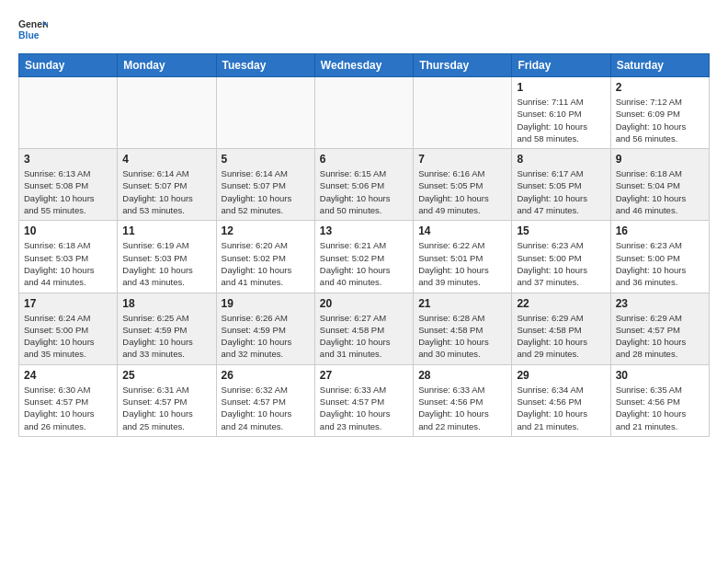 The width and height of the screenshot is (728, 563). What do you see at coordinates (68, 263) in the screenshot?
I see `day-info: Sunrise: 6:18 AM Sunset: 5:03 PM Dayligh…` at bounding box center [68, 263].